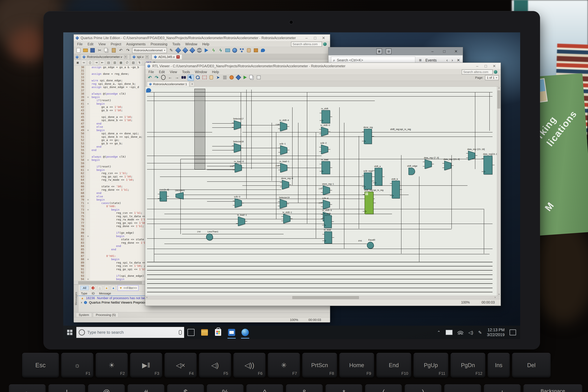  Describe the element at coordinates (531, 365) in the screenshot. I see `key-del: Del` at that location.